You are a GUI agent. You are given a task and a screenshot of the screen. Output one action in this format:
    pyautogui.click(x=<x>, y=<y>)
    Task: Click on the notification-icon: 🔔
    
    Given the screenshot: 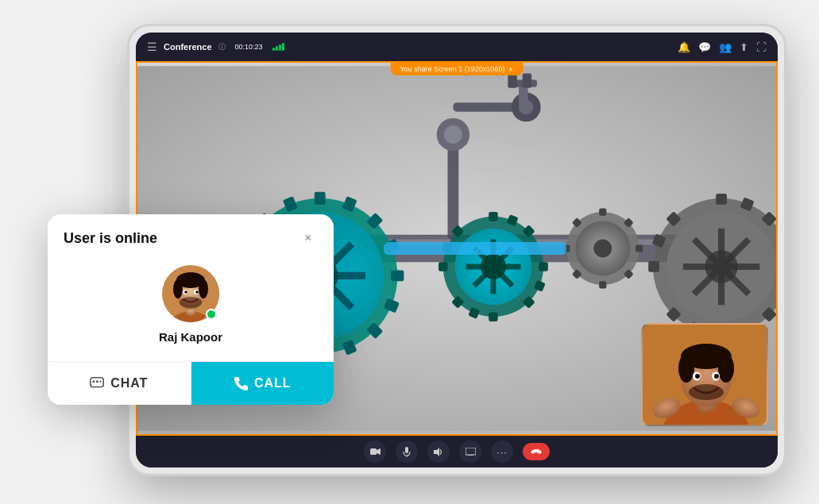 What is the action you would take?
    pyautogui.click(x=684, y=48)
    